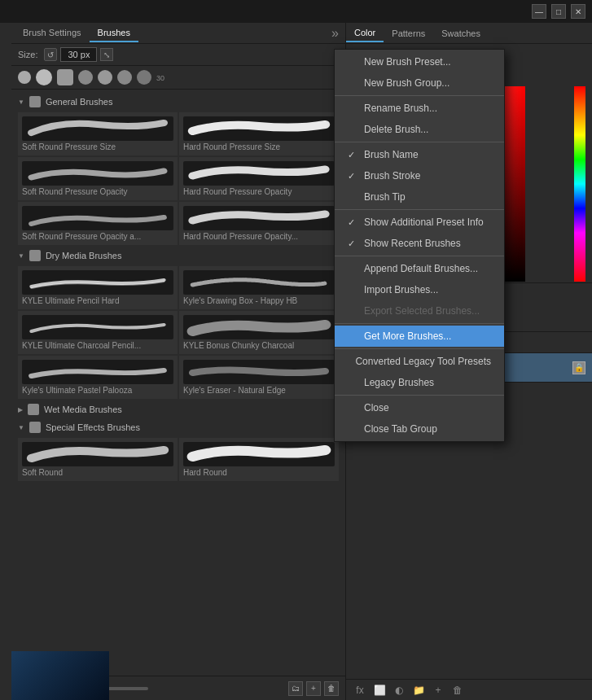 The image size is (592, 700). What do you see at coordinates (419, 62) in the screenshot?
I see `menu-item-new-brush-preset: New Brush Preset...` at bounding box center [419, 62].